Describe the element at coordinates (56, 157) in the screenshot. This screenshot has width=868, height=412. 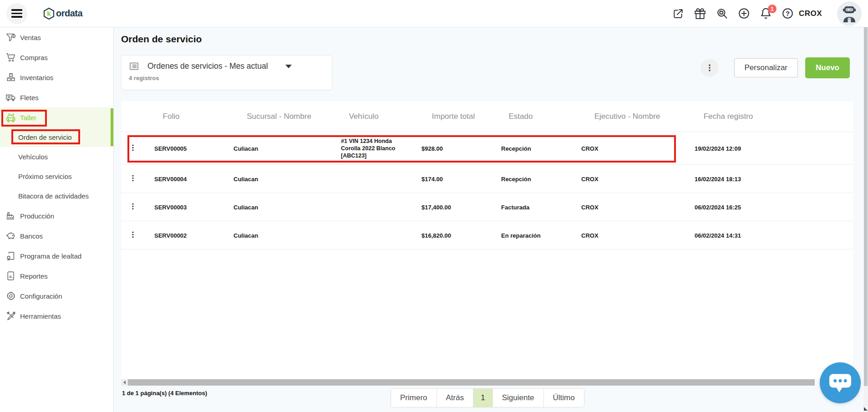
I see `sidebar-item-vehiculos: Vehículos` at that location.